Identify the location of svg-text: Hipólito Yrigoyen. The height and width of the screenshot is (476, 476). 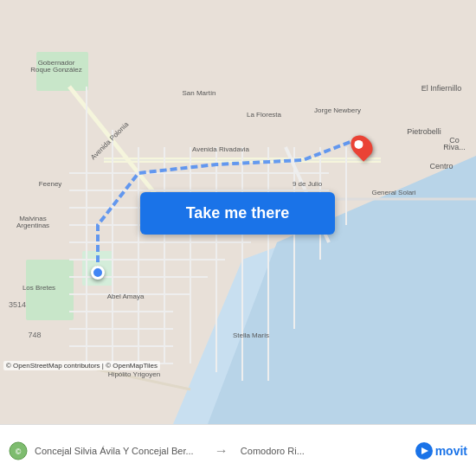
(134, 374).